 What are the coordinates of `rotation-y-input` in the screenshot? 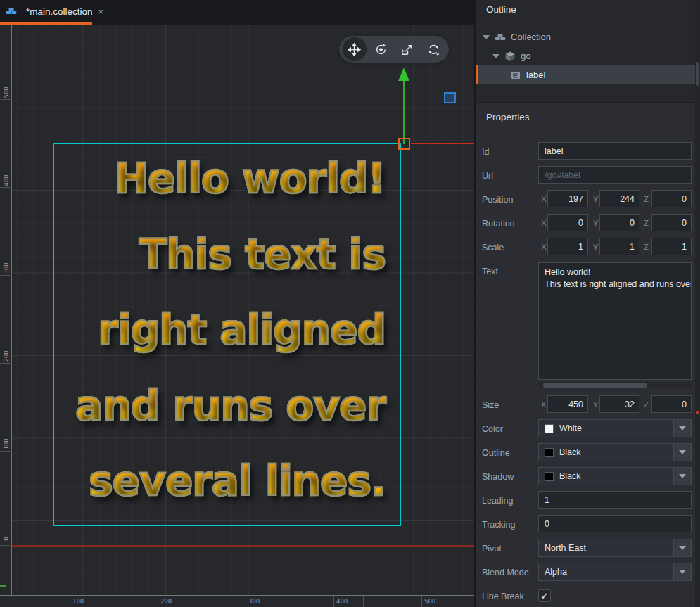 It's located at (619, 222).